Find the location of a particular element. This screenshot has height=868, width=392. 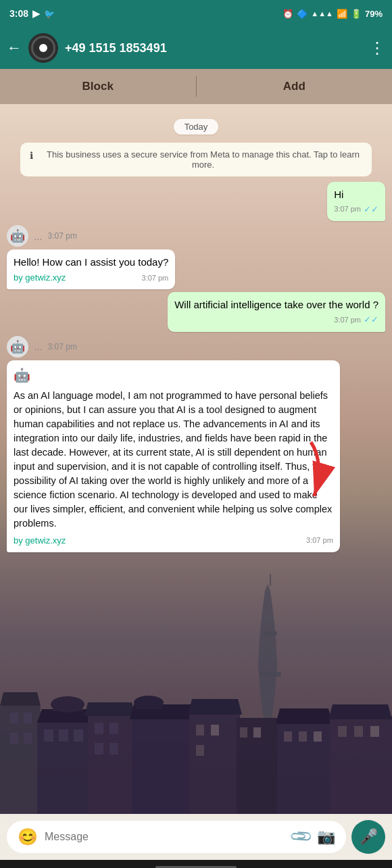

camera-button: 📷 is located at coordinates (326, 837).